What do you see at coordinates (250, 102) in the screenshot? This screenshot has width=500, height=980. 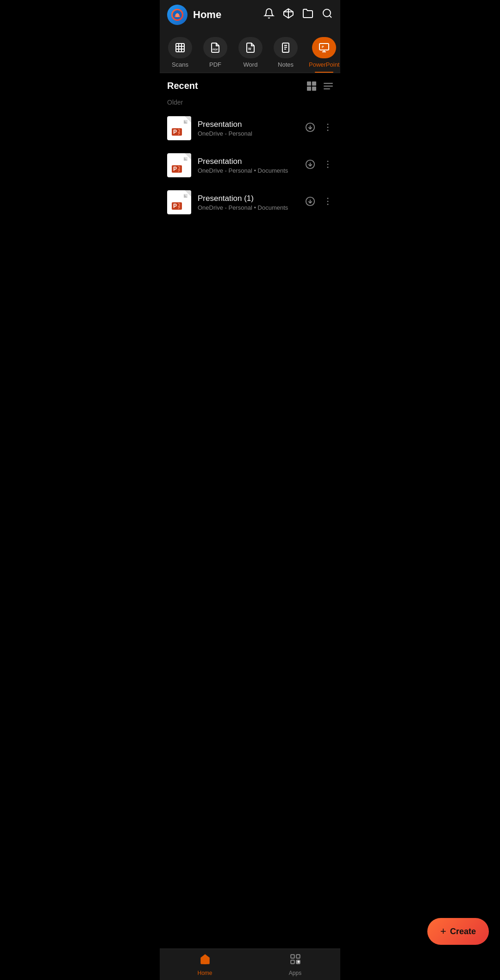 I see `older-section-label: Older` at bounding box center [250, 102].